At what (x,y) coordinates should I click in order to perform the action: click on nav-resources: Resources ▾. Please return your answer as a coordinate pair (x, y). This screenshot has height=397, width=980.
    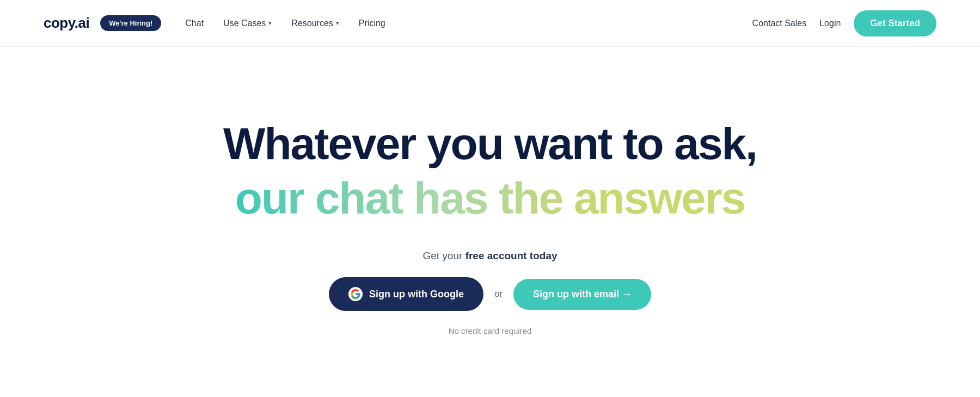
    Looking at the image, I should click on (315, 23).